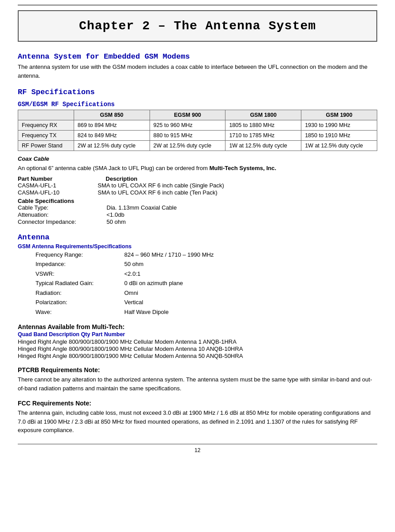  Describe the element at coordinates (198, 189) in the screenshot. I see `coax-parts-list: CASMA-UFL-1SMA to UFL COAX RF 6 inch cab…` at that location.